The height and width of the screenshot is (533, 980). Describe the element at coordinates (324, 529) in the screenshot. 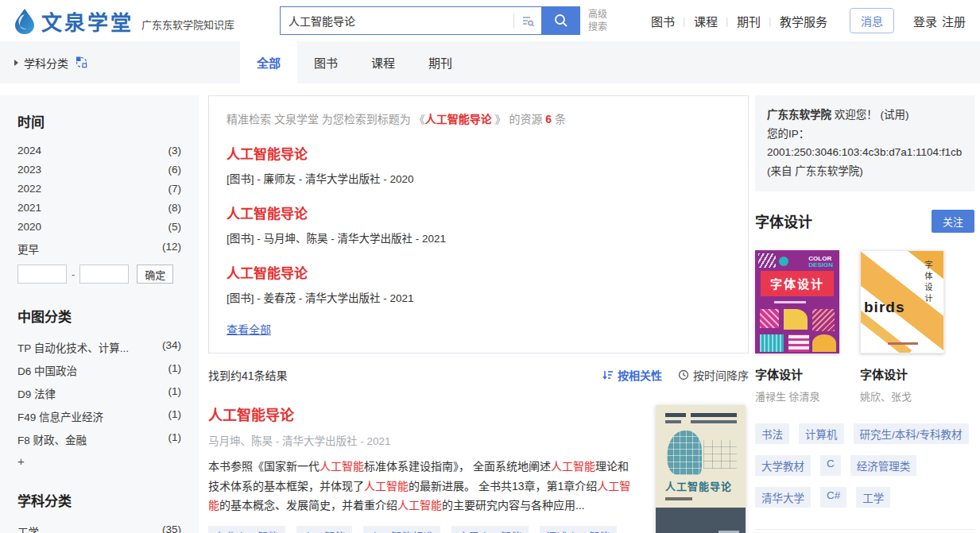

I see `result-tag: 人工智能` at that location.